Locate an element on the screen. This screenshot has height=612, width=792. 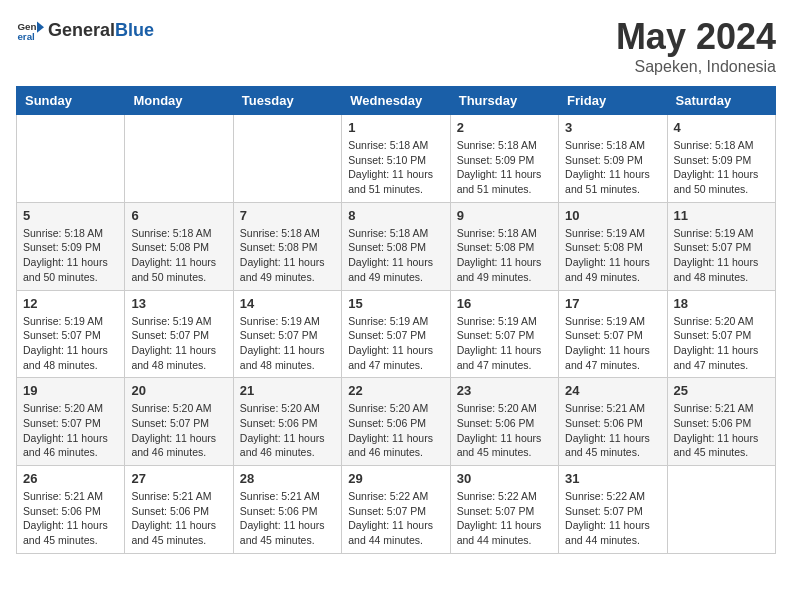
day-number: 3 is located at coordinates (612, 128).